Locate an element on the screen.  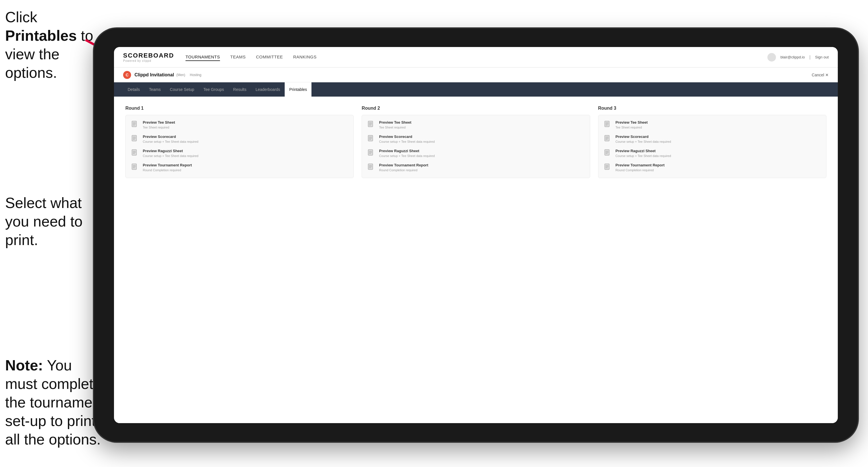
round-3-tournament-report-label: Preview Tournament Report is located at coordinates (640, 165).